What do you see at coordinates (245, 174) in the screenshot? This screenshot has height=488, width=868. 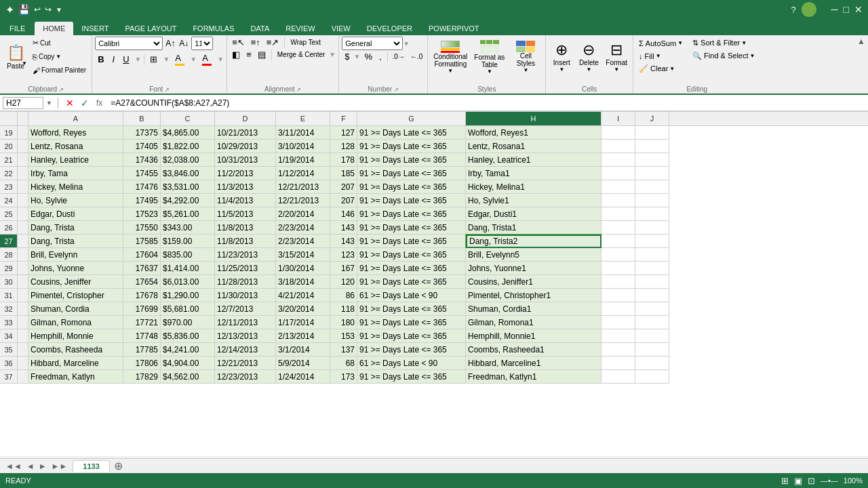 I see `cell-D22: 11/2/2013` at bounding box center [245, 174].